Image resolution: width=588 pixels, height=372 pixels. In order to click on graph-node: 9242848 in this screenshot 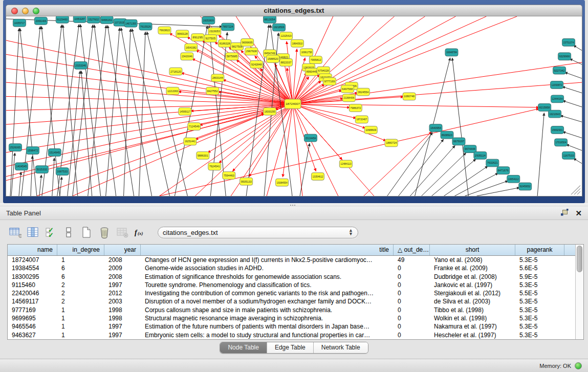, I will do `click(257, 64)`.